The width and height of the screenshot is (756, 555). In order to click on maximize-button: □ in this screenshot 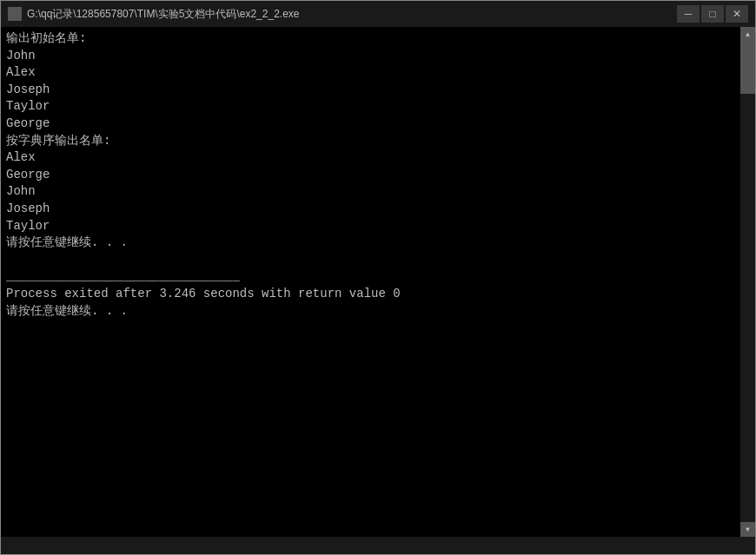, I will do `click(713, 14)`.